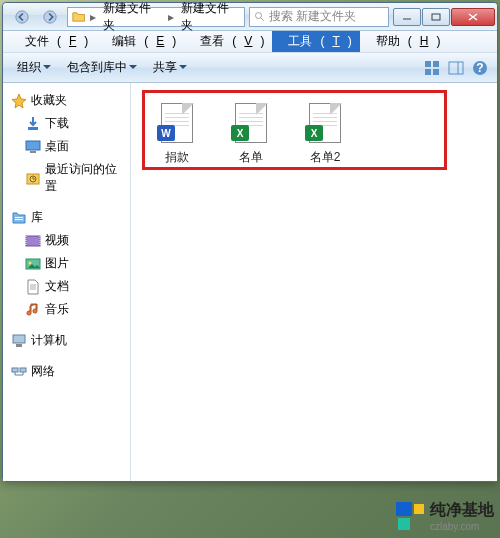 Image resolution: width=500 pixels, height=538 pixels. What do you see at coordinates (480, 68) in the screenshot?
I see `help-button: ?` at bounding box center [480, 68].